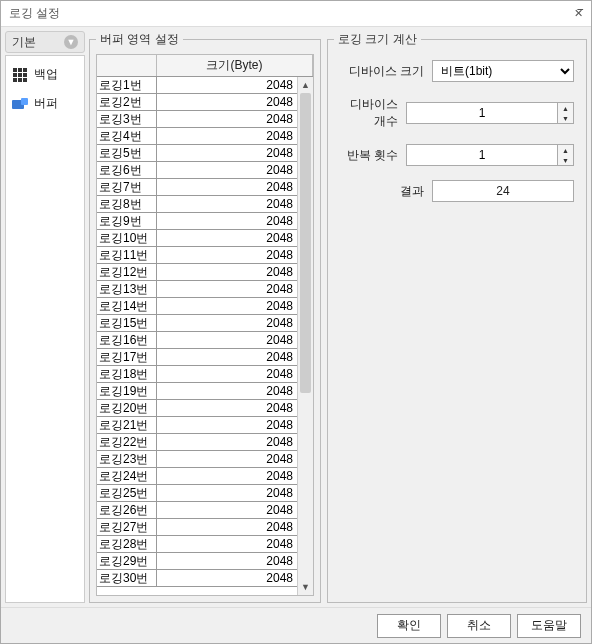 The width and height of the screenshot is (592, 644). What do you see at coordinates (127, 528) in the screenshot?
I see `row-label: 로깅27번` at bounding box center [127, 528].